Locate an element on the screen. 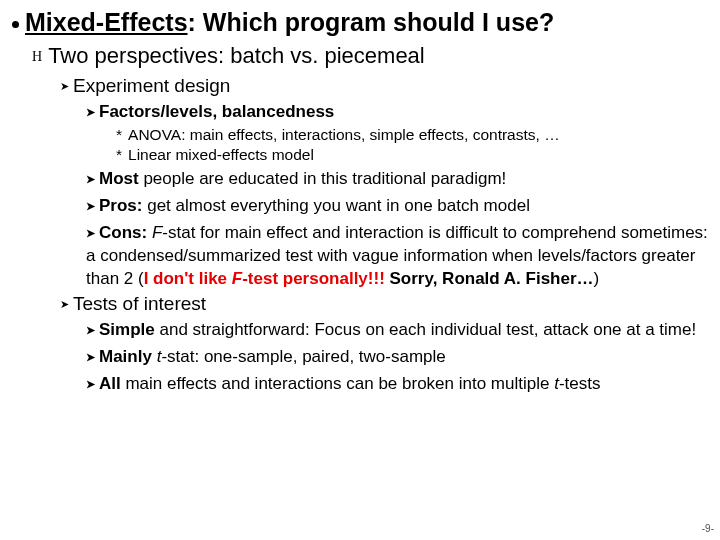 Image resolution: width=720 pixels, height=540 pixels. cons-close: ) is located at coordinates (597, 278).